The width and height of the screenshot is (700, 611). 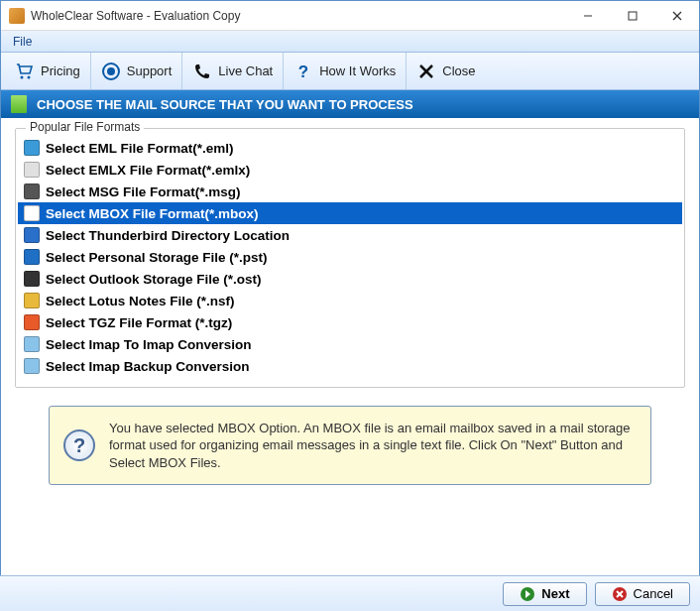 I want to click on support-button: Support, so click(x=137, y=71).